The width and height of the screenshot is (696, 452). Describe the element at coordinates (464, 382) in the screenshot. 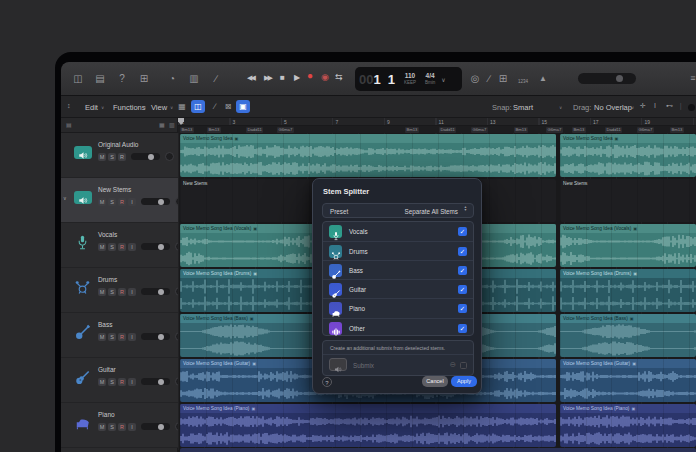

I see `apply-button: Apply` at that location.